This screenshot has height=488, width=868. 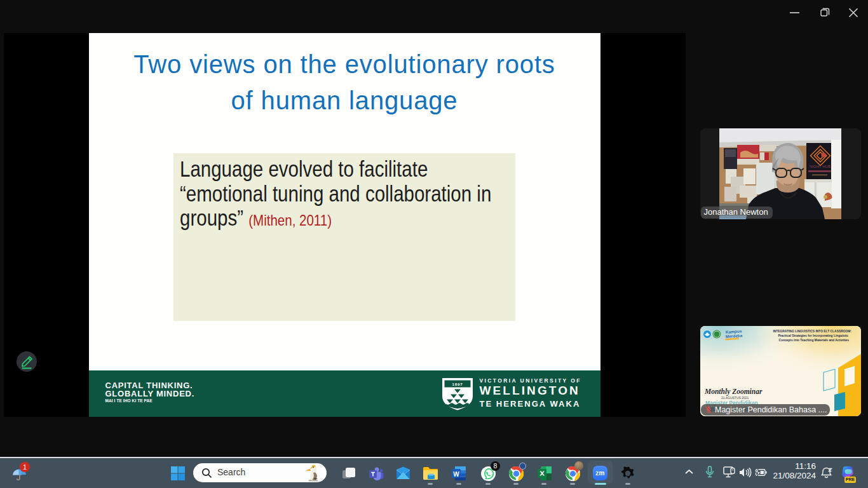 What do you see at coordinates (456, 474) in the screenshot?
I see `svg-text: W` at bounding box center [456, 474].